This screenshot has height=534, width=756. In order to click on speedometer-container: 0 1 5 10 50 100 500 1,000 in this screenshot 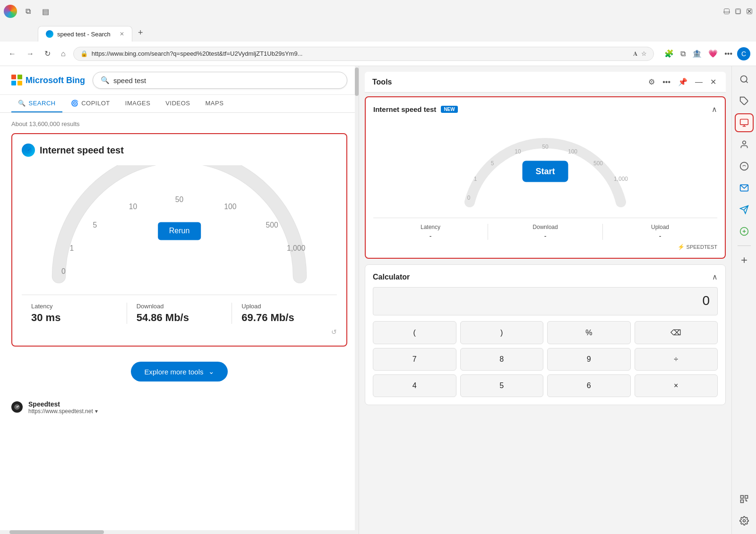, I will do `click(180, 226)`.